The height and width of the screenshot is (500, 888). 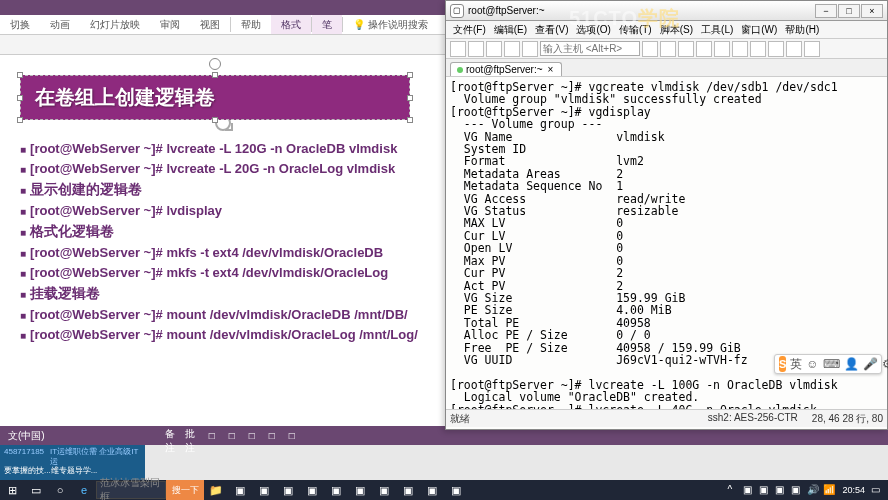 What do you see at coordinates (885, 364) in the screenshot?
I see `ime-gear-icon: ⚙` at bounding box center [885, 364].